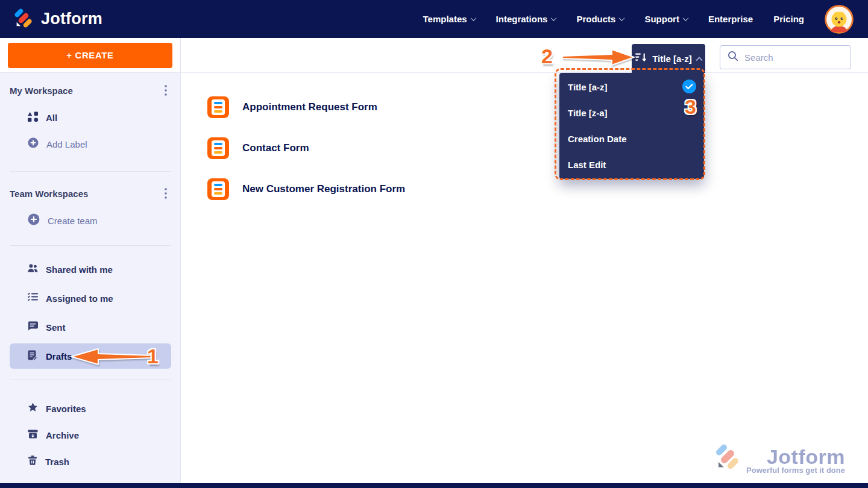 The width and height of the screenshot is (868, 488). Describe the element at coordinates (794, 58) in the screenshot. I see `search-input` at that location.